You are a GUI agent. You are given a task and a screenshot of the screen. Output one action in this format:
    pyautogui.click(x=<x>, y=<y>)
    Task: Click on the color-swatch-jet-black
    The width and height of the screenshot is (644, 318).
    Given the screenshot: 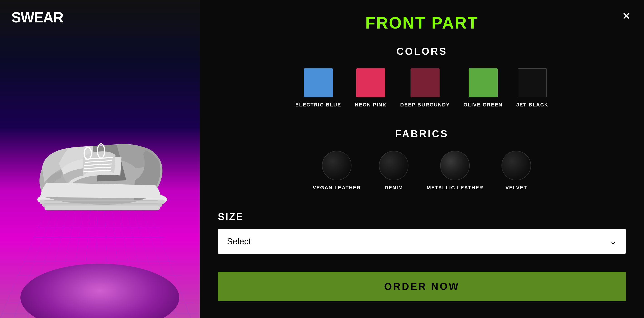 What is the action you would take?
    pyautogui.click(x=532, y=83)
    